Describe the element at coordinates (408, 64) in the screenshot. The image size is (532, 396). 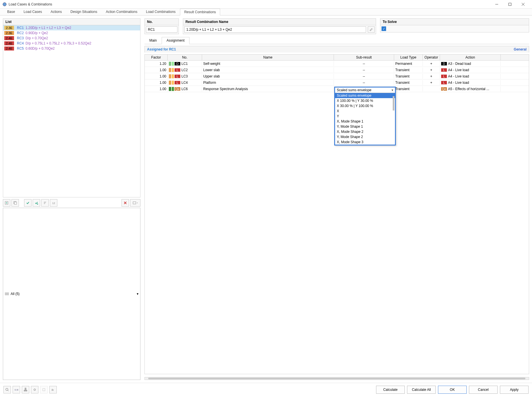
I see `cell-load: Permanent` at that location.